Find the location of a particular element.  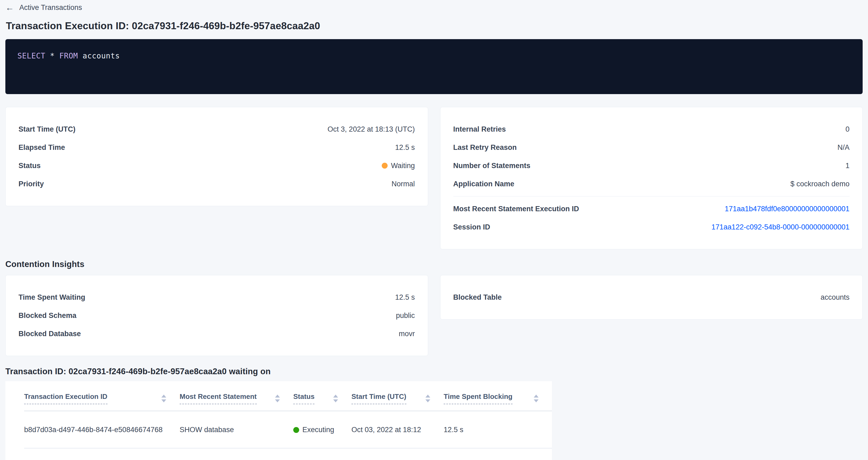

back-link-label: Active Transactions is located at coordinates (51, 7).